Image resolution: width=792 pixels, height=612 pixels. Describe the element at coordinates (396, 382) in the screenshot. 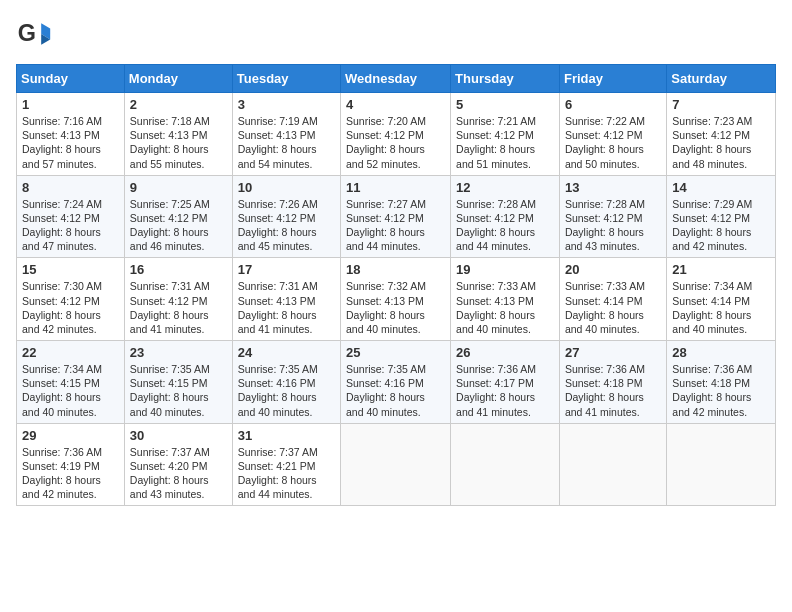

I see `calendar-cell: 25Sunrise: 7:35 AMSunset: 4:16 PMDayligh…` at that location.